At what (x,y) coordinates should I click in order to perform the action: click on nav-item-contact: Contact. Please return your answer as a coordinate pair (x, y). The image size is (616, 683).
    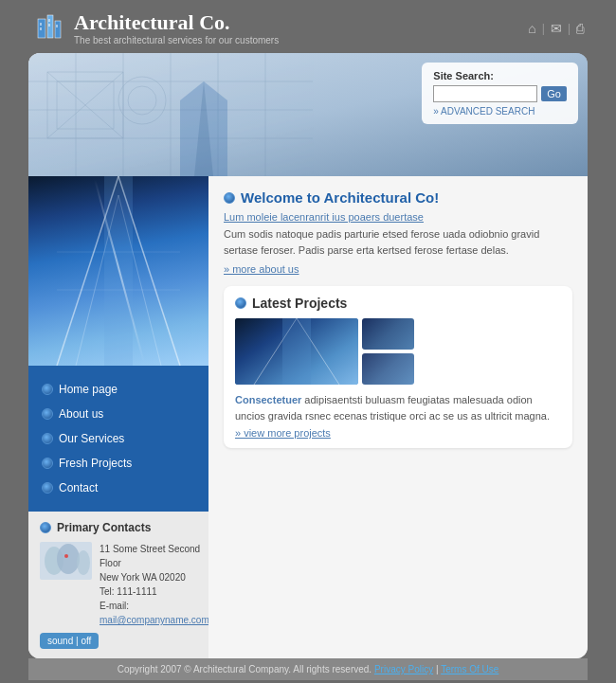
    Looking at the image, I should click on (118, 488).